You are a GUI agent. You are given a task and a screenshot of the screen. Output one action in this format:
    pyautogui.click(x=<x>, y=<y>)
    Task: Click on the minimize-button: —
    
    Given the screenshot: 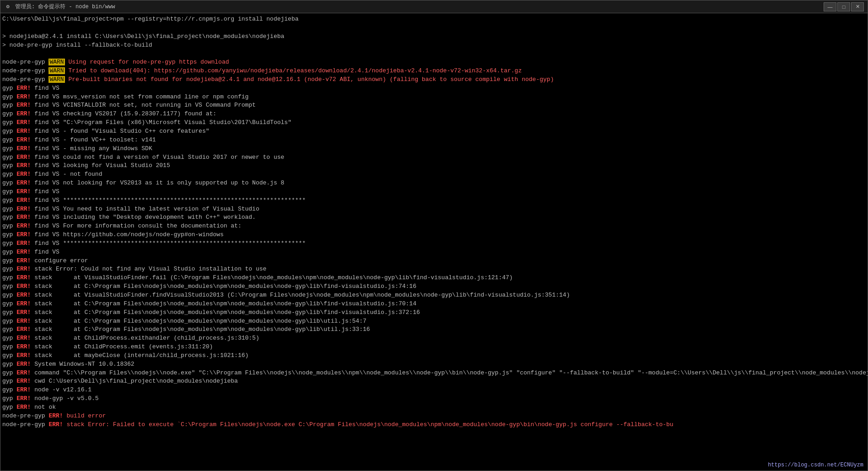 What is the action you would take?
    pyautogui.click(x=830, y=7)
    